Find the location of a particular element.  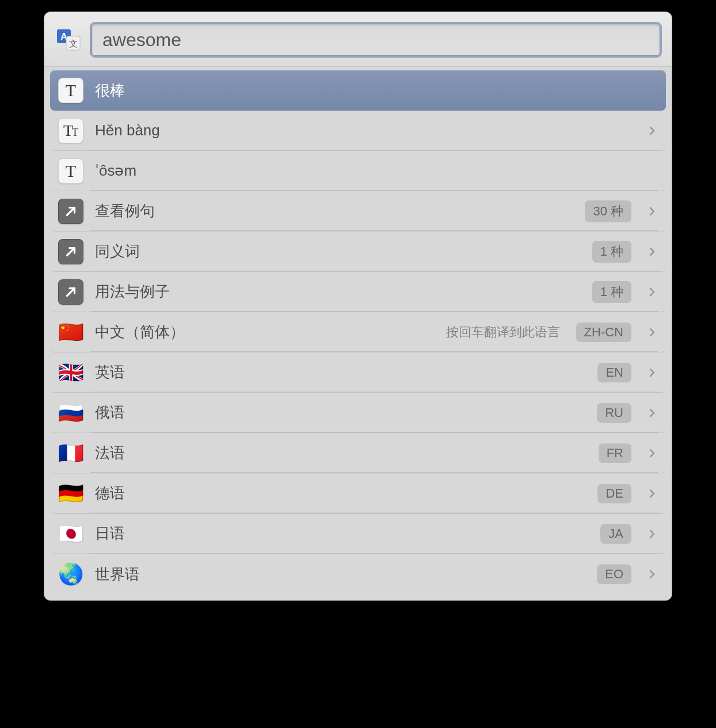

result-lang-fr: 🇫🇷 法语 FR is located at coordinates (358, 453).